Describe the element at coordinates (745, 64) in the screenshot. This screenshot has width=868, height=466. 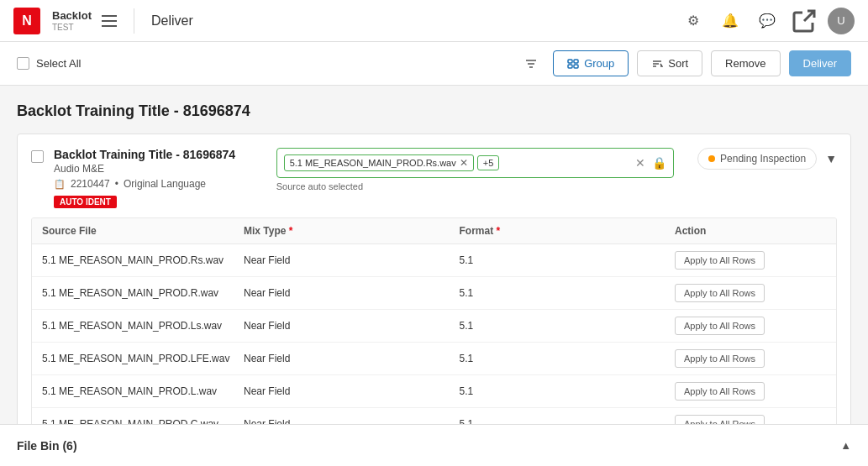
I see `remove-label: Remove` at that location.